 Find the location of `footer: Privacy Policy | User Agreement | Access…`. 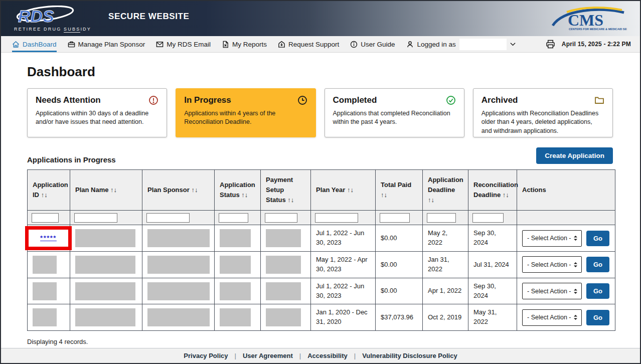

footer: Privacy Policy | User Agreement | Access… is located at coordinates (320, 355).